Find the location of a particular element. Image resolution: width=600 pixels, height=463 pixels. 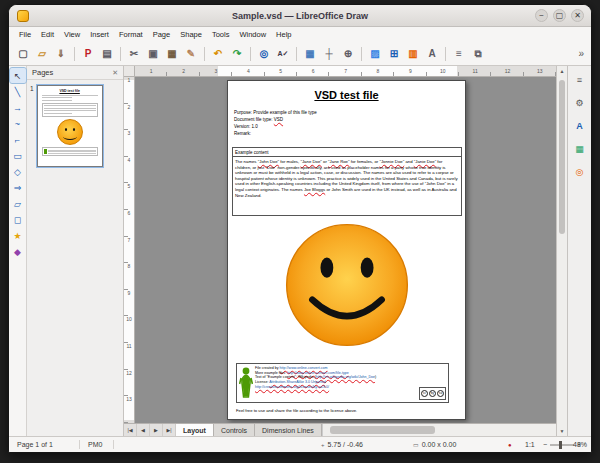

redo-icon: ↷ is located at coordinates (237, 54).